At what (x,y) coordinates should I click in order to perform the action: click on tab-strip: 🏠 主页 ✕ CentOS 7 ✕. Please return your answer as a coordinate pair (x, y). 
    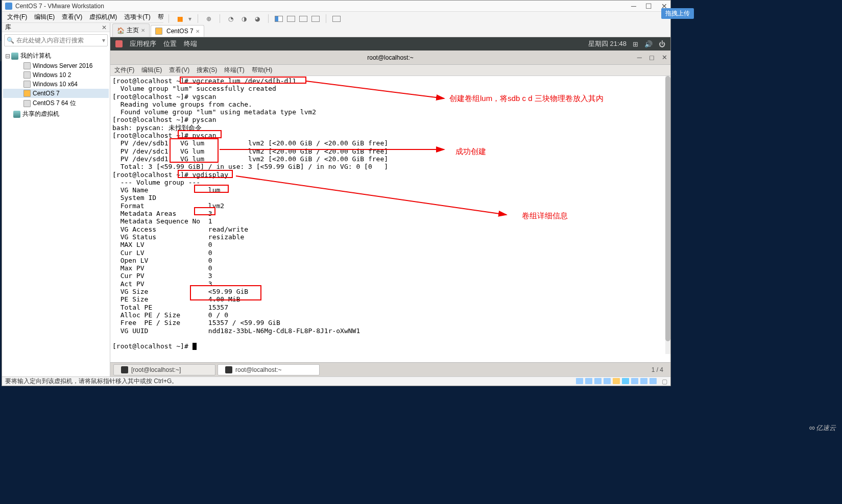
    Looking at the image, I should click on (390, 30).